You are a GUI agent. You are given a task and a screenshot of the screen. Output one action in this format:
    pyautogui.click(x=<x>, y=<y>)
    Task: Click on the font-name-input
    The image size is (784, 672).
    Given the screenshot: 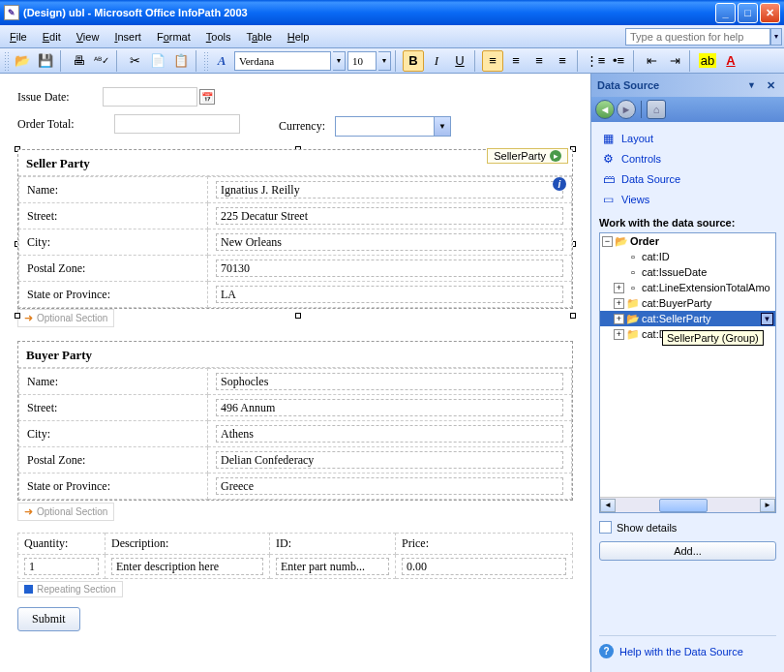 What is the action you would take?
    pyautogui.click(x=283, y=61)
    